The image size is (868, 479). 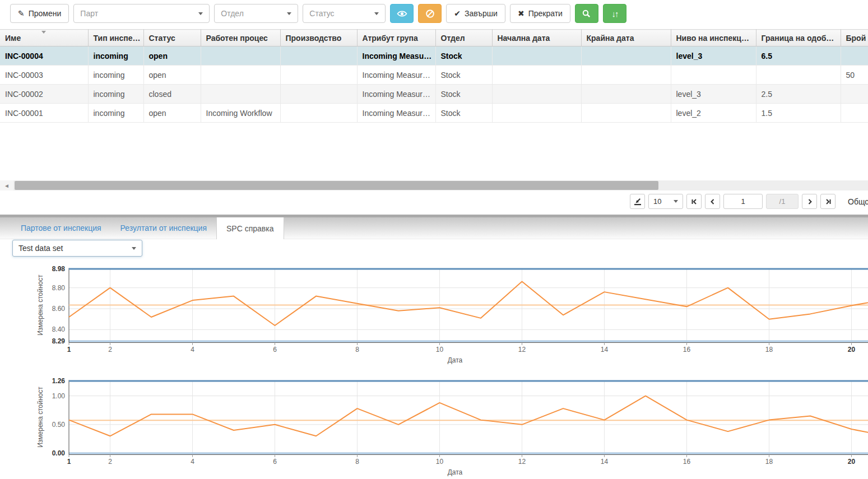 I want to click on status-filter-select: Статус, so click(x=344, y=13).